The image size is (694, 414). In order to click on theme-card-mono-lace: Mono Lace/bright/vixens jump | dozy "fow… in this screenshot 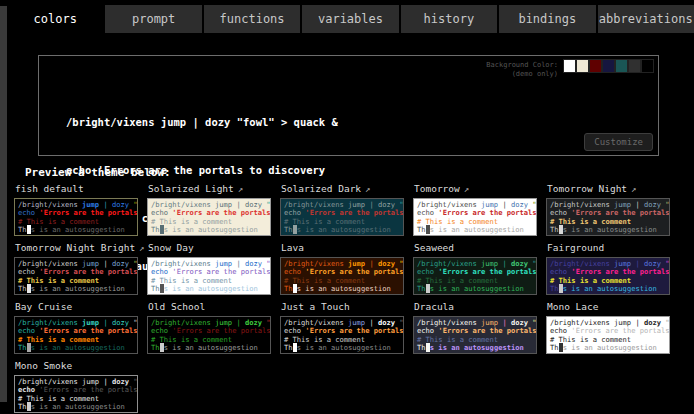, I will do `click(608, 328)`.